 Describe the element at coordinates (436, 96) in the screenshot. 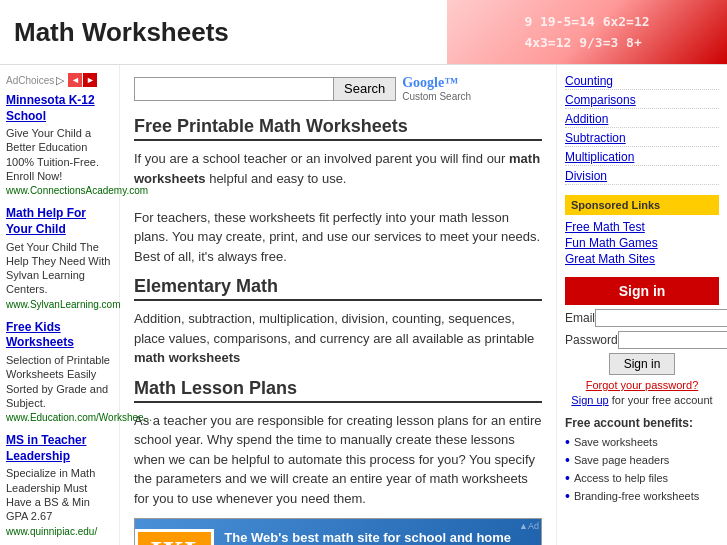

I see `custom-search-label: Custom Search` at that location.